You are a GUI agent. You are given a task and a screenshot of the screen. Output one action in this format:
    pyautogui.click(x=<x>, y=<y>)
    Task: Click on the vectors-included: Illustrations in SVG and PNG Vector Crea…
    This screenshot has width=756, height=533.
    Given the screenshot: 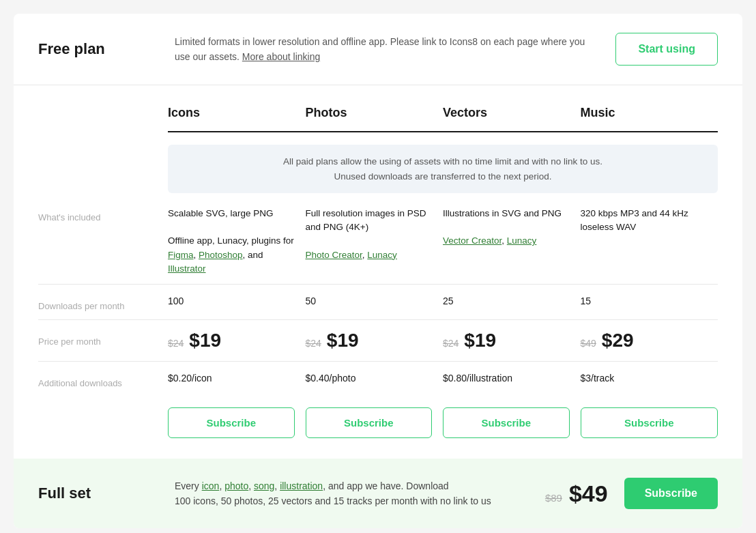 What is the action you would take?
    pyautogui.click(x=512, y=237)
    